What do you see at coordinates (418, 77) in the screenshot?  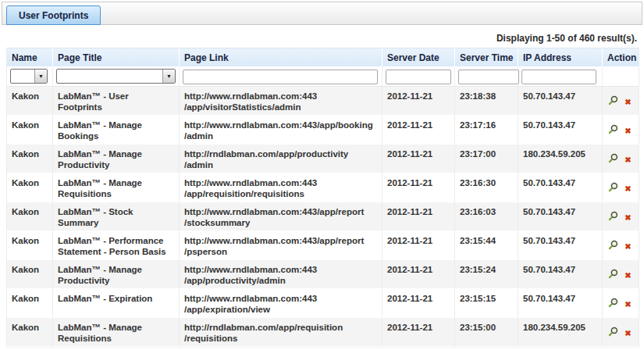 I see `server-date-filter-input` at bounding box center [418, 77].